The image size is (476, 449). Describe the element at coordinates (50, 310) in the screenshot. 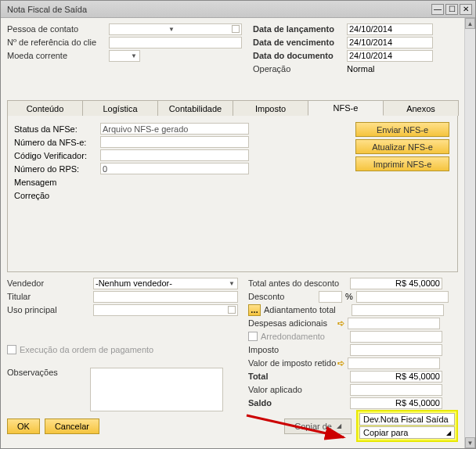

I see `uso-label: Uso principal` at that location.